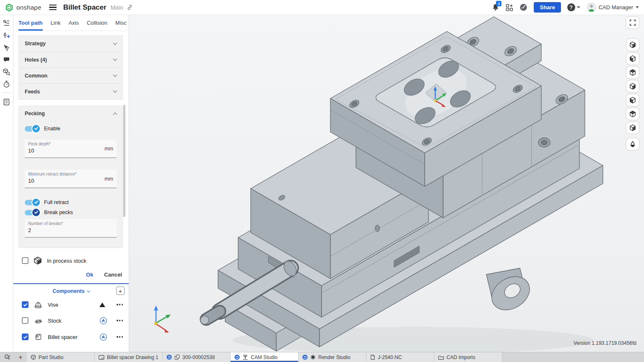 This screenshot has height=362, width=644. What do you see at coordinates (103, 321) in the screenshot?
I see `stock-state-indicator` at bounding box center [103, 321].